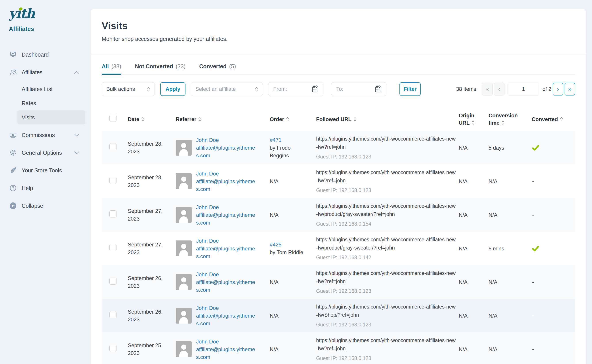  Describe the element at coordinates (51, 117) in the screenshot. I see `sidebar-item-visits: Visits` at that location.